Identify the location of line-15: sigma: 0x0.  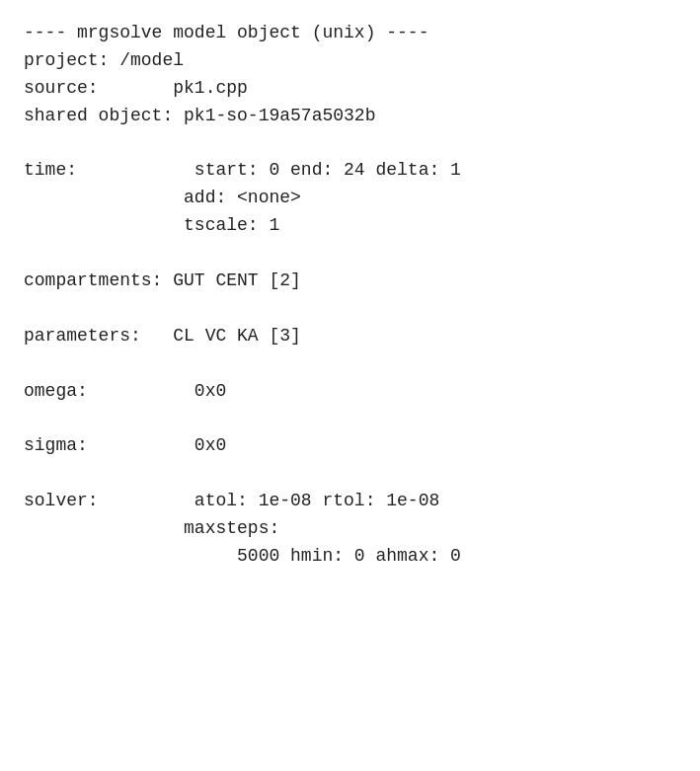
(124, 445).